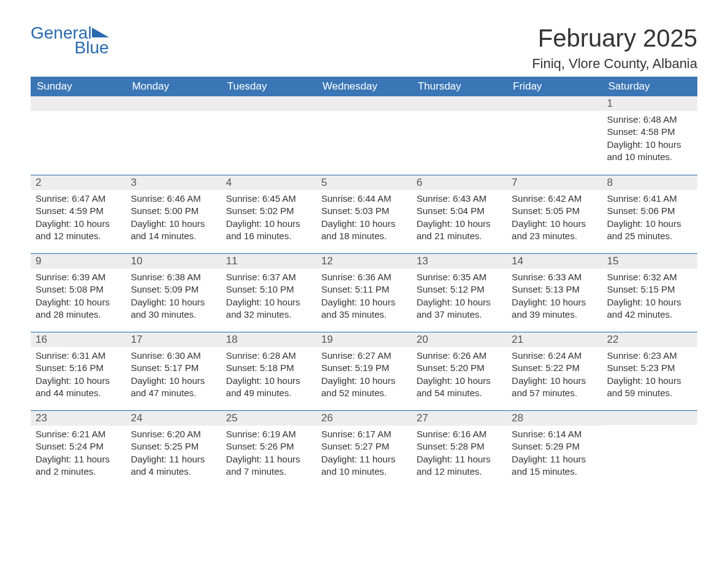 This screenshot has height=563, width=728. I want to click on day-detail-line: Daylight: 10 hours and 25 minutes., so click(650, 231).